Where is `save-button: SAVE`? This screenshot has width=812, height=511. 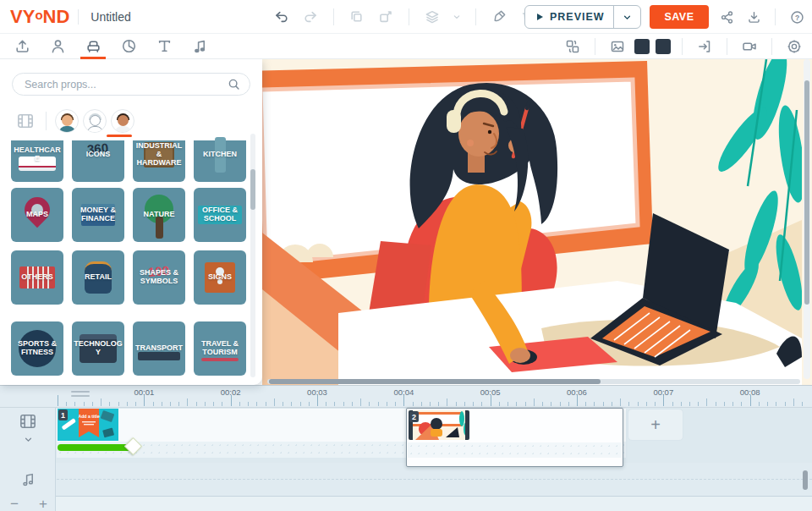
save-button: SAVE is located at coordinates (679, 17).